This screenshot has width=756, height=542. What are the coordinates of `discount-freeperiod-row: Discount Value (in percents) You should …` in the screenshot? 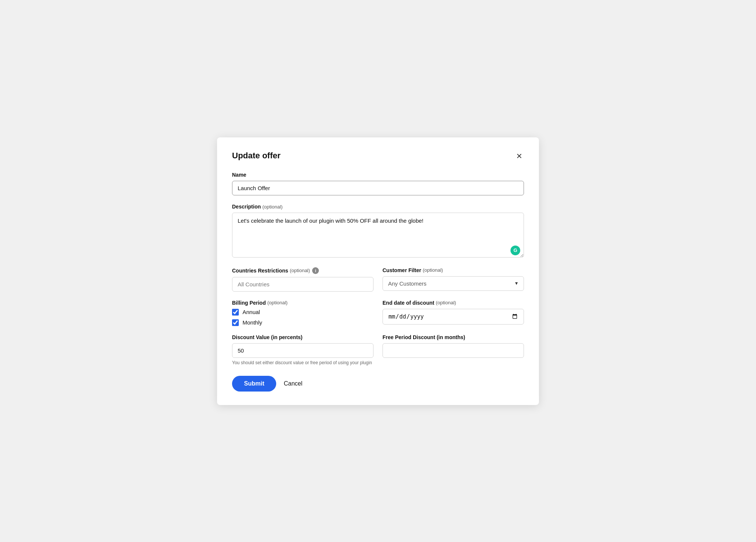 It's located at (378, 350).